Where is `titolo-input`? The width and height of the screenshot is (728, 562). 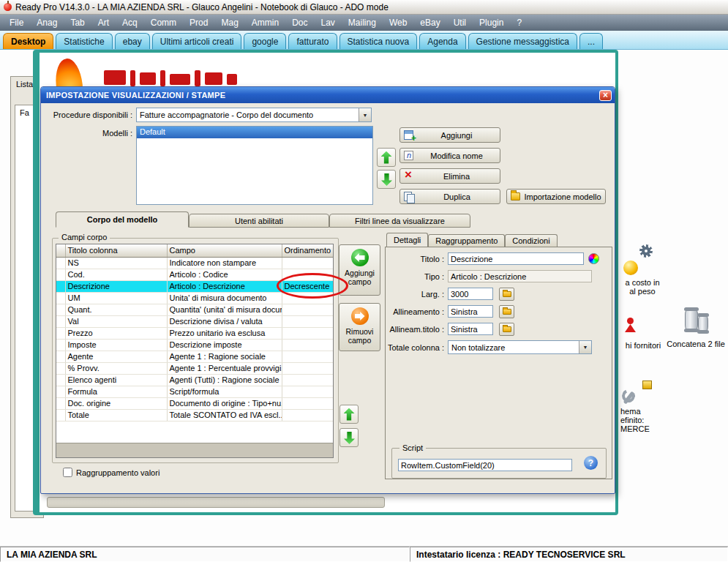 titolo-input is located at coordinates (516, 259).